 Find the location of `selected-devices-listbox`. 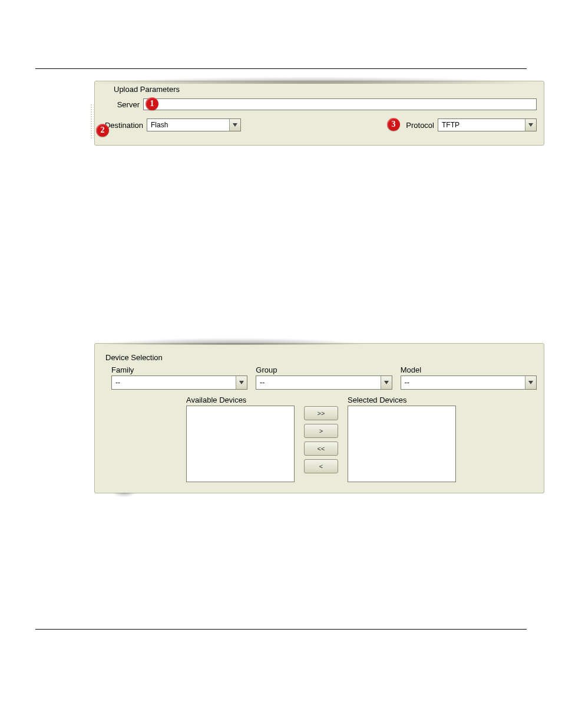

selected-devices-listbox is located at coordinates (402, 444).